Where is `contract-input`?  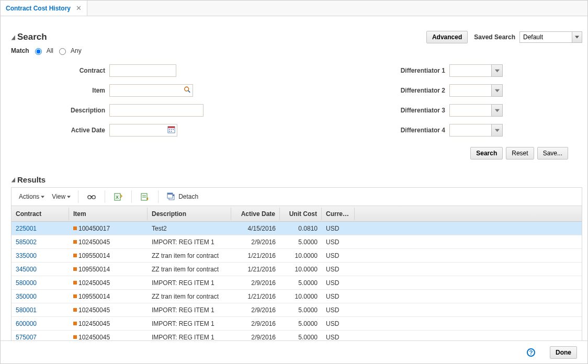 contract-input is located at coordinates (143, 71).